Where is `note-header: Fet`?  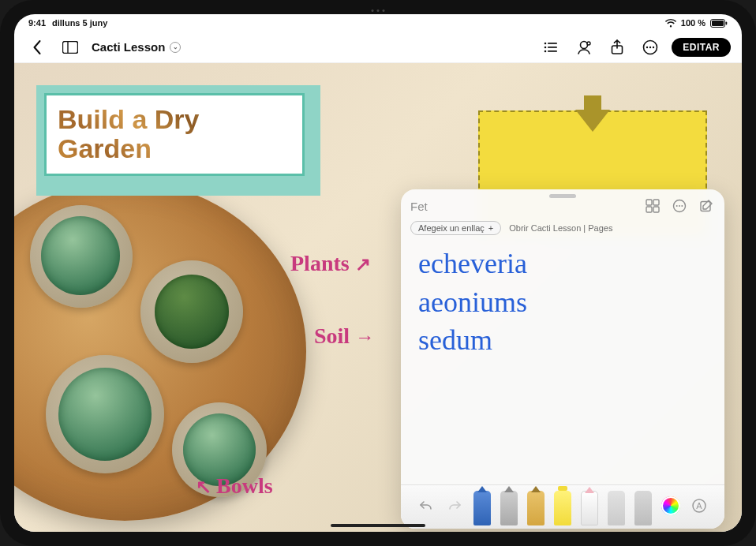 note-header: Fet is located at coordinates (563, 204).